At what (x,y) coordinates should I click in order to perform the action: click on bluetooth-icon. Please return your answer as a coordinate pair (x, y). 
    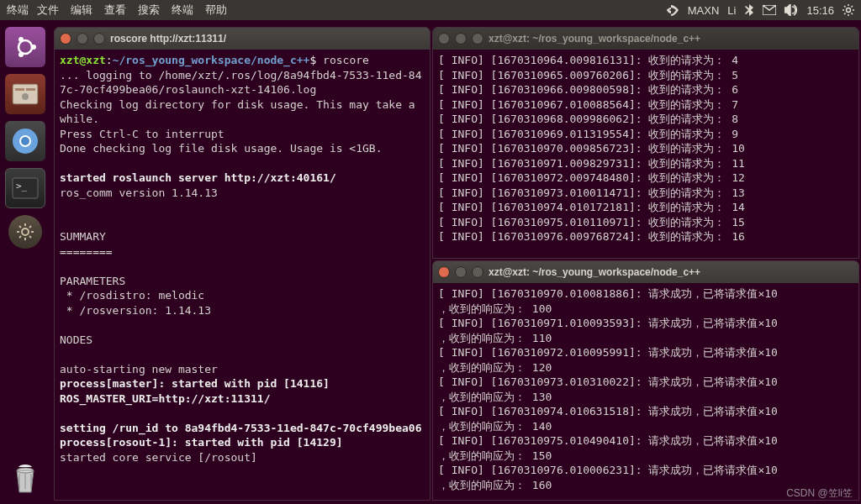
    Looking at the image, I should click on (749, 10).